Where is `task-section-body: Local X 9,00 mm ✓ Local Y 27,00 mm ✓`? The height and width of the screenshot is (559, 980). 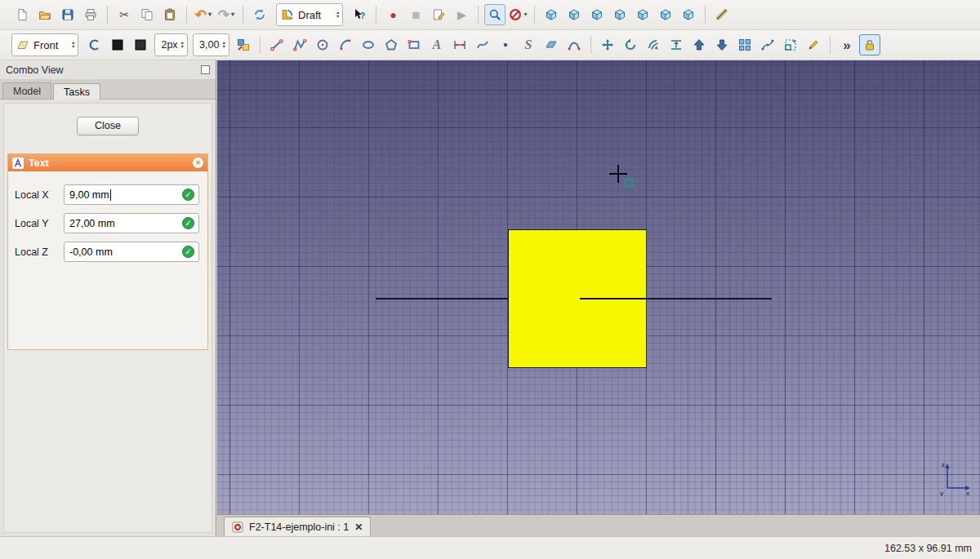 task-section-body: Local X 9,00 mm ✓ Local Y 27,00 mm ✓ is located at coordinates (108, 260).